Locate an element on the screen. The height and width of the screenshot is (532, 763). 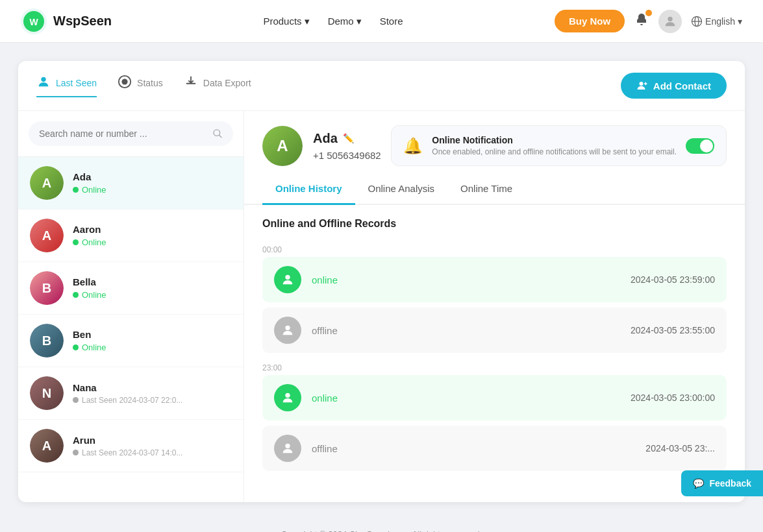
contact-item-aaron: A Aaron Online is located at coordinates (131, 236).